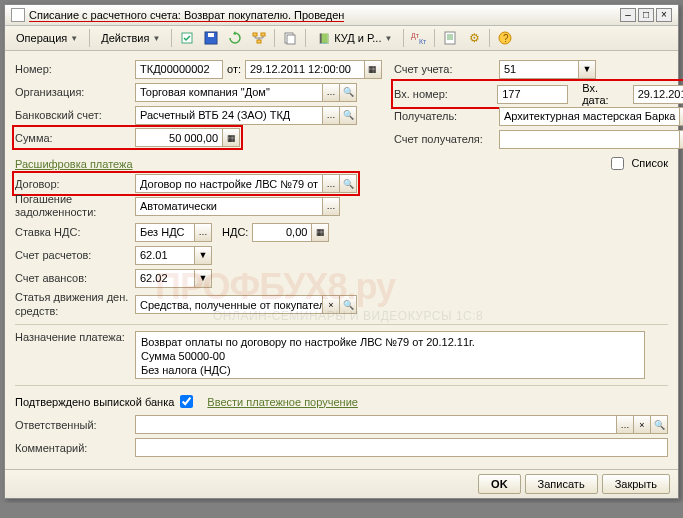 This screenshot has height=518, width=683. Describe the element at coordinates (348, 92) in the screenshot. I see `org-open-button: 🔍` at that location.